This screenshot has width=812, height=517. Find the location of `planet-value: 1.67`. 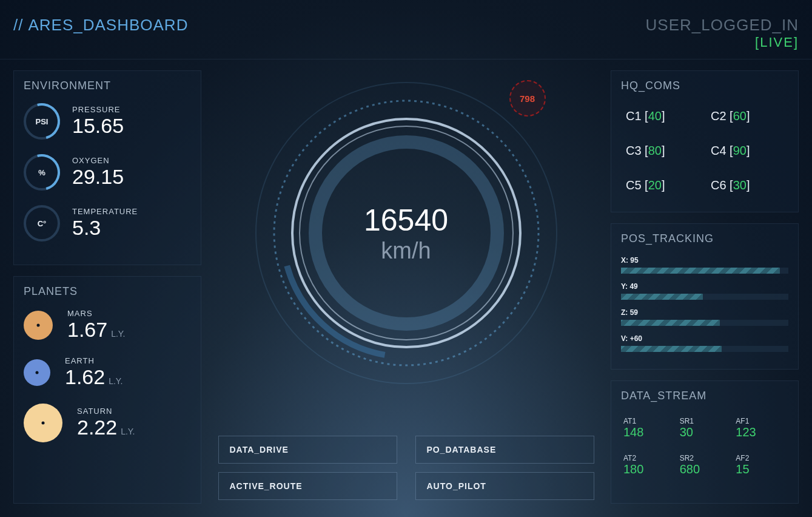

planet-value: 1.67 is located at coordinates (87, 330).